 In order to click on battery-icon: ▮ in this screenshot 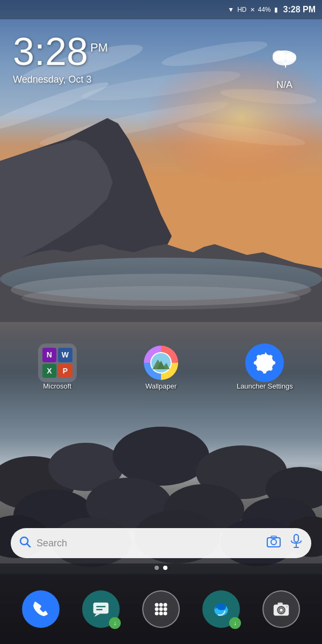, I will do `click(276, 10)`.